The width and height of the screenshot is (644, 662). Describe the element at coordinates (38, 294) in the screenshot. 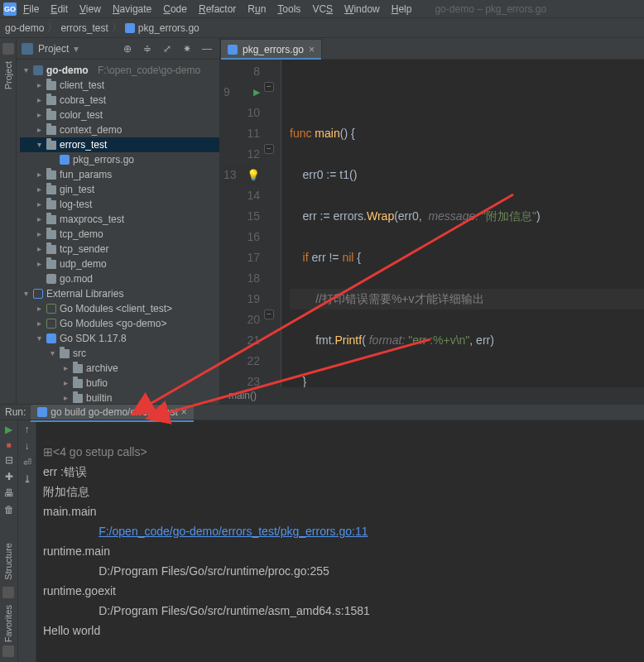

I see `library-icon` at that location.